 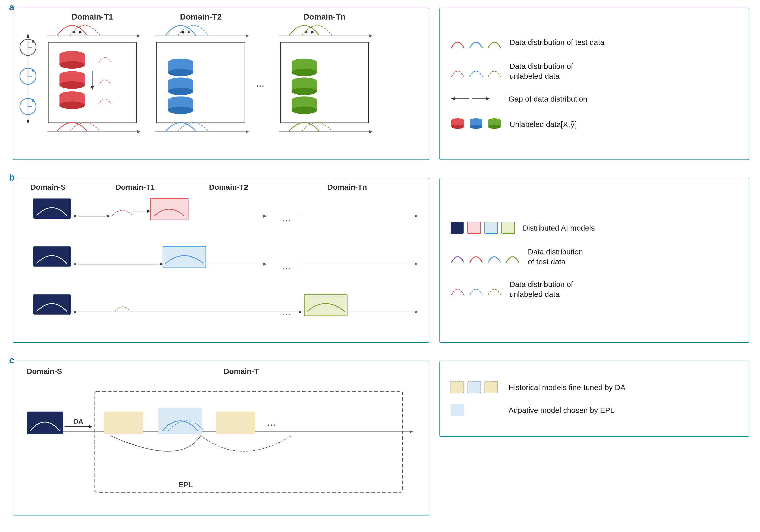 What do you see at coordinates (122, 213) in the screenshot?
I see `b-t1-row1-dashed-dist` at bounding box center [122, 213].